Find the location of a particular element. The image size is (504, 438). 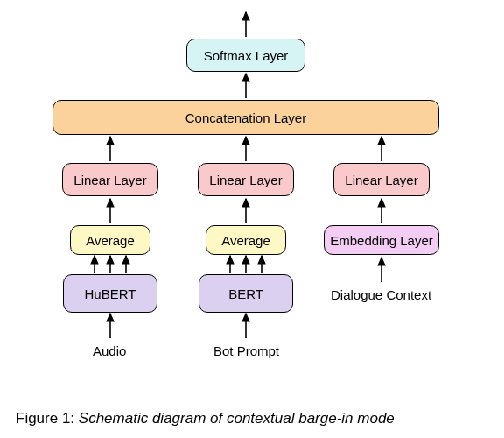

context-input-label: Dialogue Context is located at coordinates (382, 294).